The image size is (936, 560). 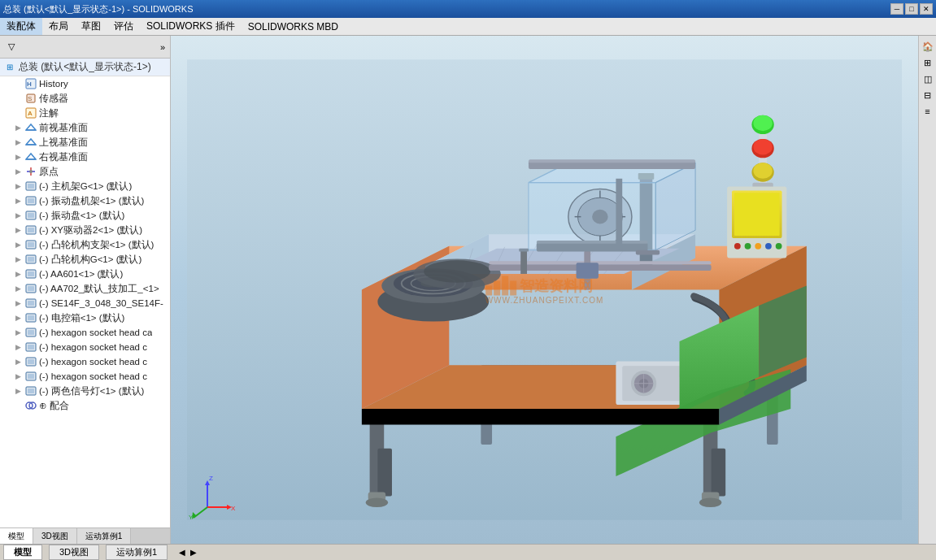 What do you see at coordinates (85, 201) in the screenshot?
I see `tree-item-vibration_frame: ▶(-) 振动盘机架<1> (默认)` at bounding box center [85, 201].